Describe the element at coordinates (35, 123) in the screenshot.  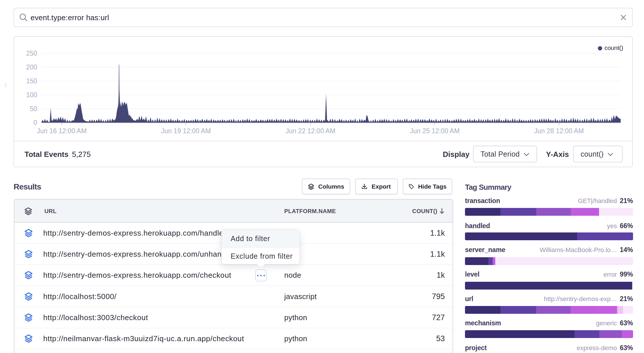
I see `svg-text: 0` at that location.